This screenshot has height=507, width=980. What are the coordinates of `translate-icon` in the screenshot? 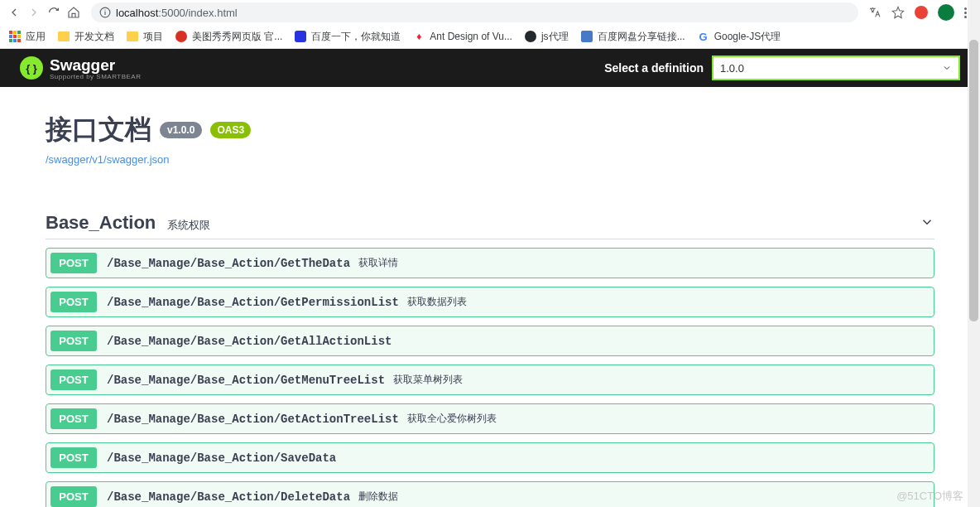 It's located at (875, 12).